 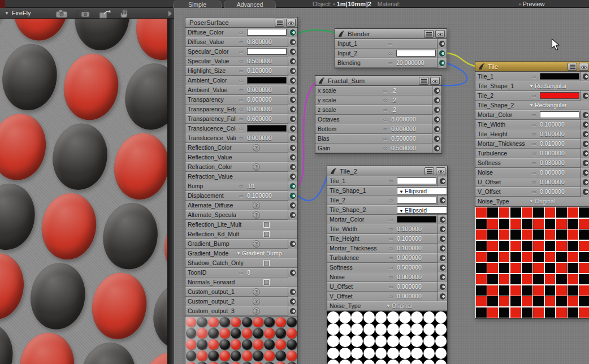 What do you see at coordinates (410, 63) in the screenshot?
I see `param-value: 20.000000` at bounding box center [410, 63].